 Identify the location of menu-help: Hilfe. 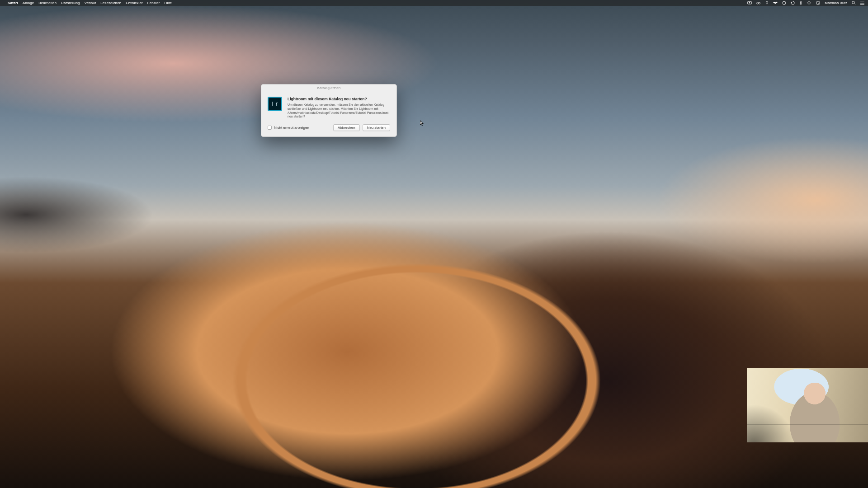
(168, 3).